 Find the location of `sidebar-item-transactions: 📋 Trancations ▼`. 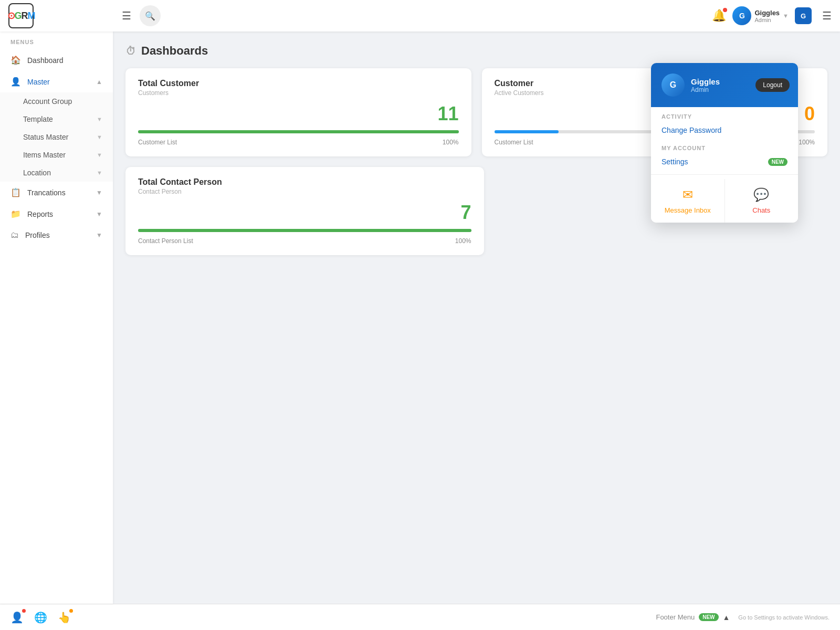

sidebar-item-transactions: 📋 Trancations ▼ is located at coordinates (57, 192).